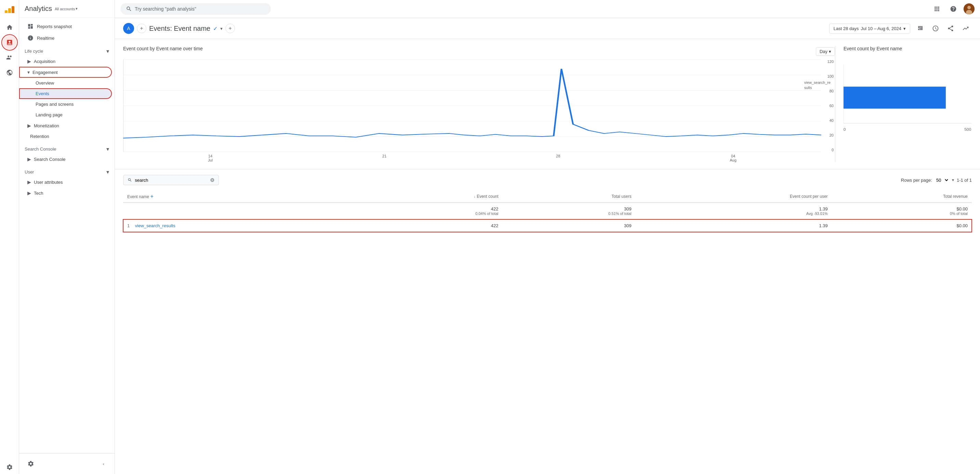 This screenshot has width=980, height=474. What do you see at coordinates (569, 211) in the screenshot?
I see `summary-total-users-cell: 309 0.51% of total` at bounding box center [569, 211].